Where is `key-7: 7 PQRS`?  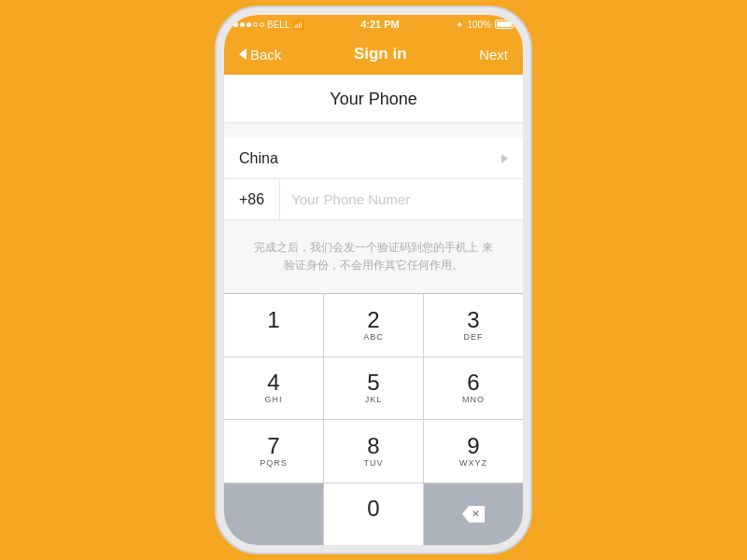
key-7: 7 PQRS is located at coordinates (274, 451).